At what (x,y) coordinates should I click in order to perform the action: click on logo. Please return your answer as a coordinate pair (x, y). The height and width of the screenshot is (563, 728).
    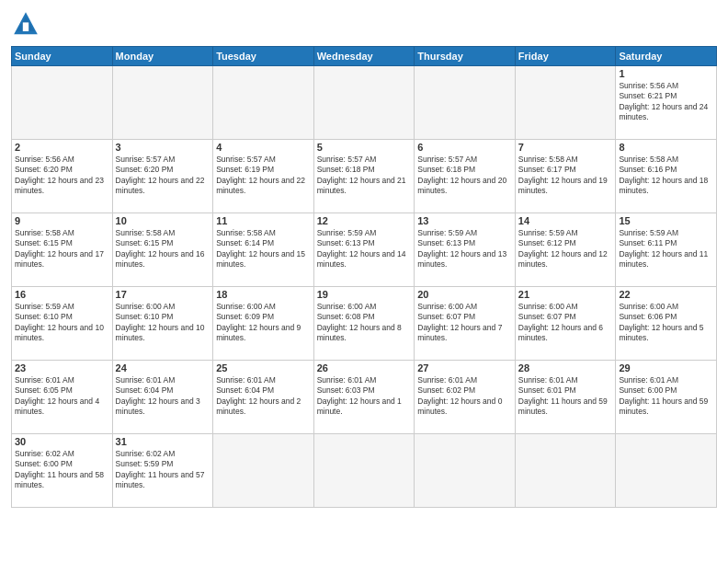
    Looking at the image, I should click on (28, 24).